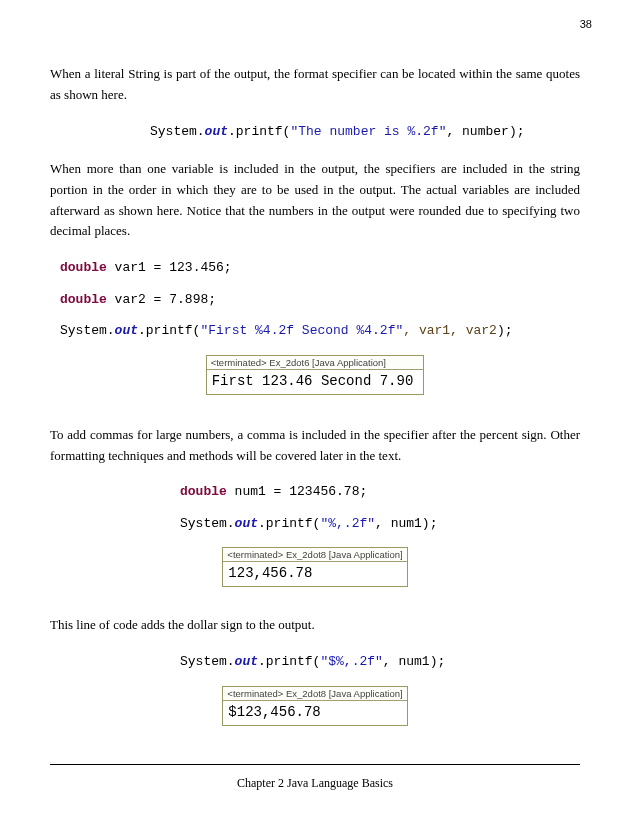 The width and height of the screenshot is (630, 815). Describe the element at coordinates (314, 706) in the screenshot. I see `output-box-3: <terminated> Ex_2dot8 [Java Application]…` at that location.